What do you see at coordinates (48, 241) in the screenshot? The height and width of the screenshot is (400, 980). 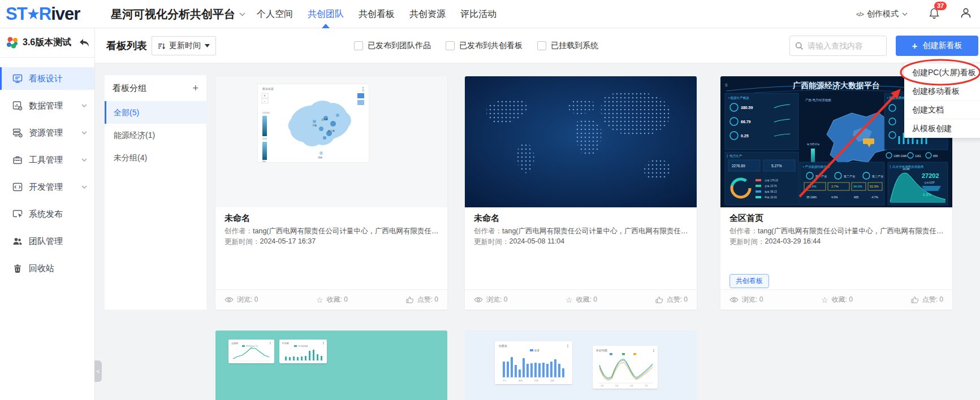 I see `sidebar-item-team-management: 团队管理` at bounding box center [48, 241].